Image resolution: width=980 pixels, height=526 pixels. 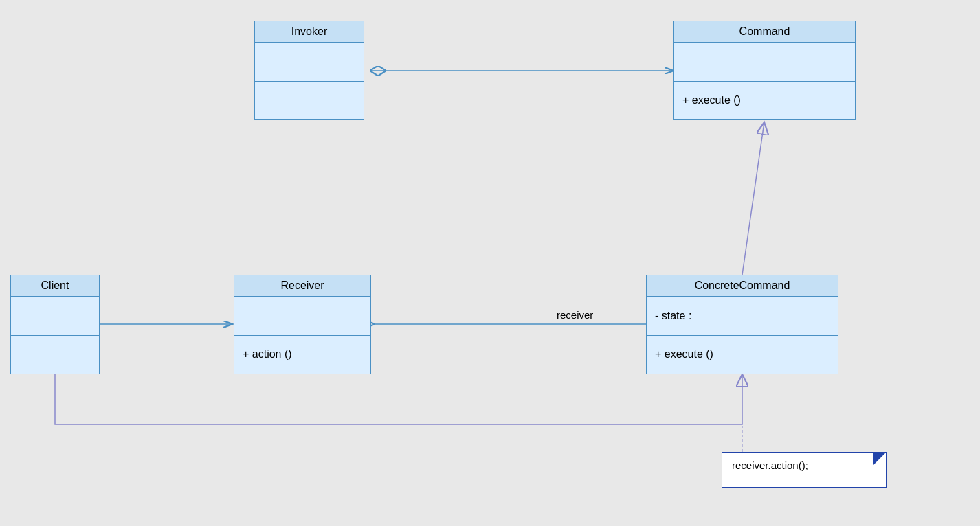 What do you see at coordinates (302, 324) in the screenshot?
I see `receiver-class: Receiver + action ()` at bounding box center [302, 324].